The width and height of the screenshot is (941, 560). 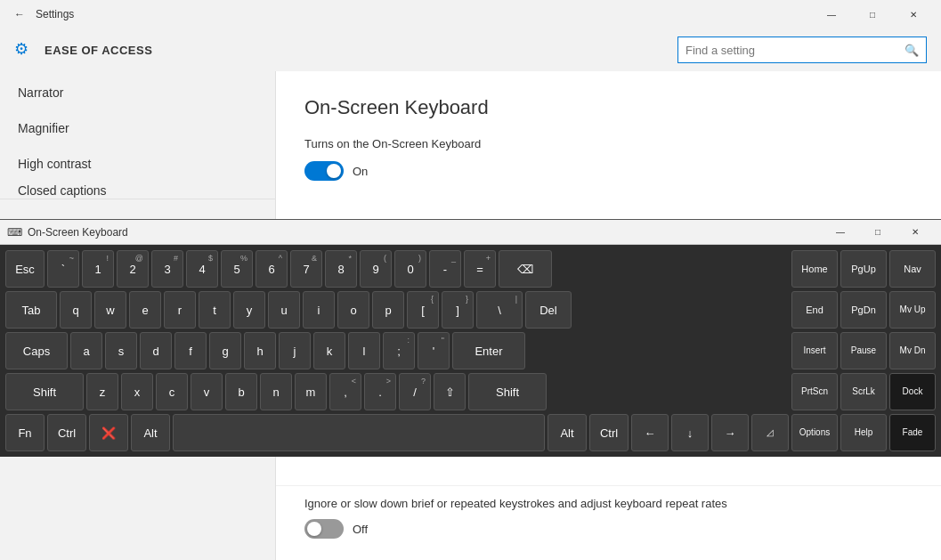 What do you see at coordinates (137, 191) in the screenshot?
I see `sidebar-item-closed-captions: Closed captions` at bounding box center [137, 191].